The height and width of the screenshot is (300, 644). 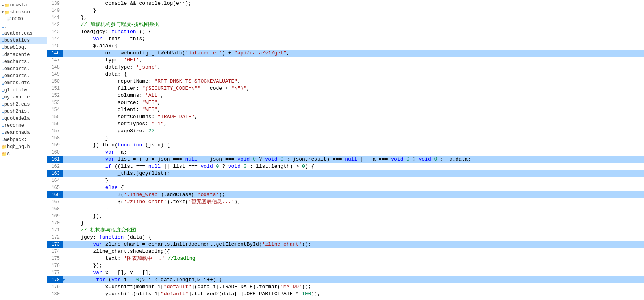 What do you see at coordinates (346, 89) in the screenshot?
I see `code-line-151: 151 filter: "(SECURITY_CODE=\"" + code +…` at bounding box center [346, 89].